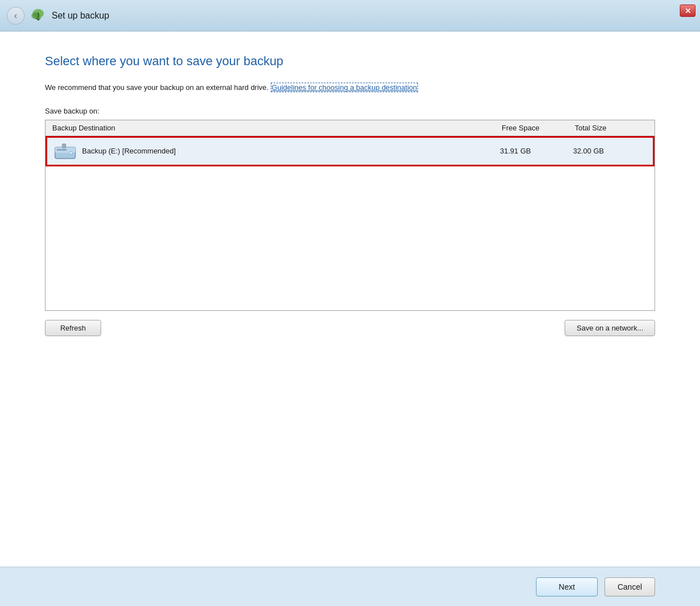  What do you see at coordinates (350, 88) in the screenshot?
I see `description-text: We recommend that you save your backup o…` at bounding box center [350, 88].